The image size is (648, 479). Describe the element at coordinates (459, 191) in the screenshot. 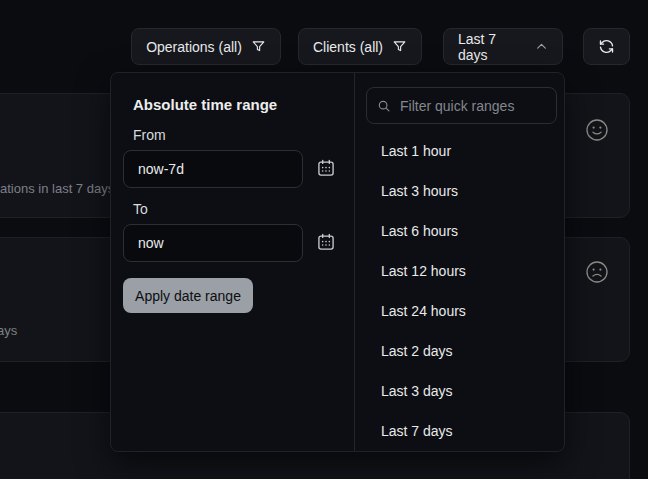

I see `quick-range-item: Last 3 hours` at that location.